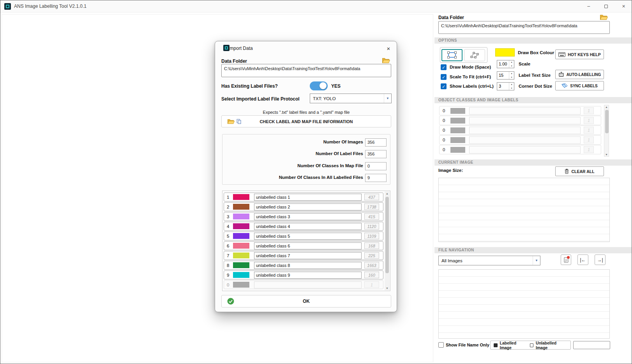  Describe the element at coordinates (511, 64) in the screenshot. I see `scale-spinner-arrows: ▲▼` at that location.